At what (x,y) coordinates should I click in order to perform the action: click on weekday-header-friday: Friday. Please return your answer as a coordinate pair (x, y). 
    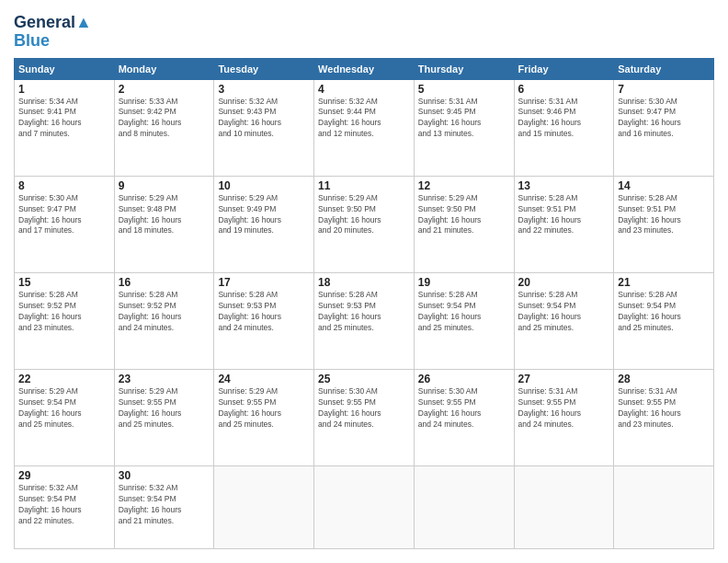
    Looking at the image, I should click on (564, 68).